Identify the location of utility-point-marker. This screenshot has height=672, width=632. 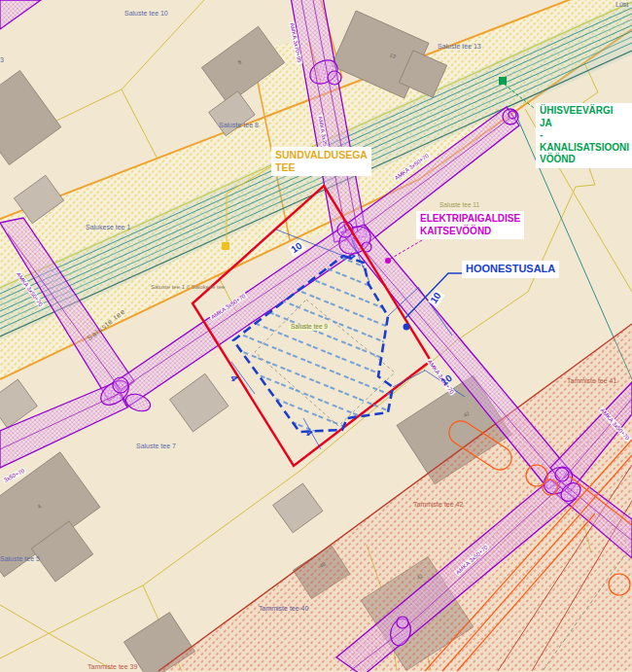
(503, 81).